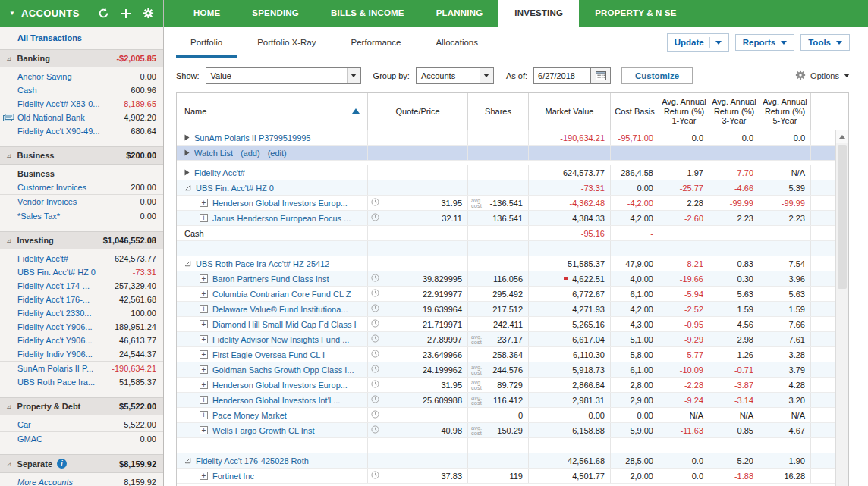  What do you see at coordinates (82, 202) in the screenshot?
I see `sidebar-item-vendor-invoices: Vendor Invoices0.00` at bounding box center [82, 202].